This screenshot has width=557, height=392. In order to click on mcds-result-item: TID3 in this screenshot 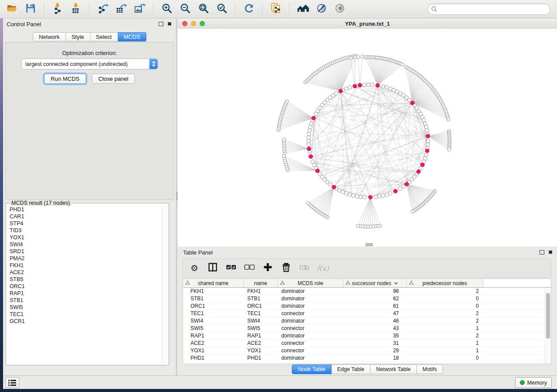, I will do `click(84, 230)`.